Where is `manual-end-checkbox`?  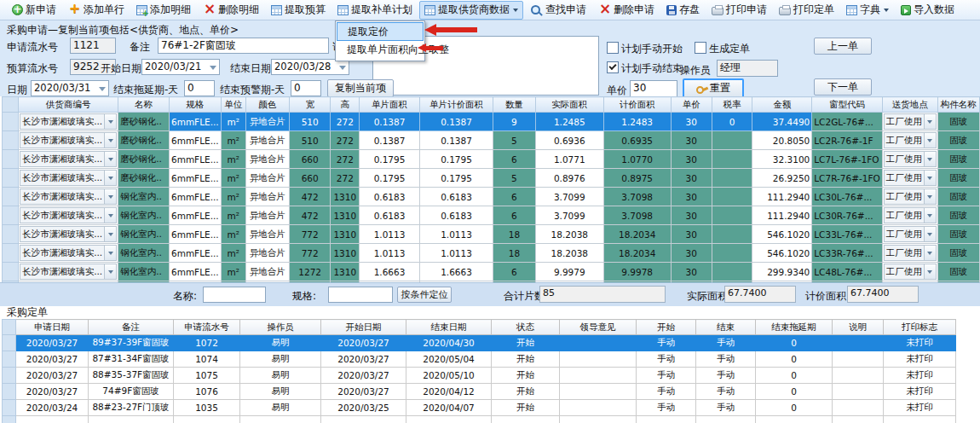 manual-end-checkbox is located at coordinates (613, 67).